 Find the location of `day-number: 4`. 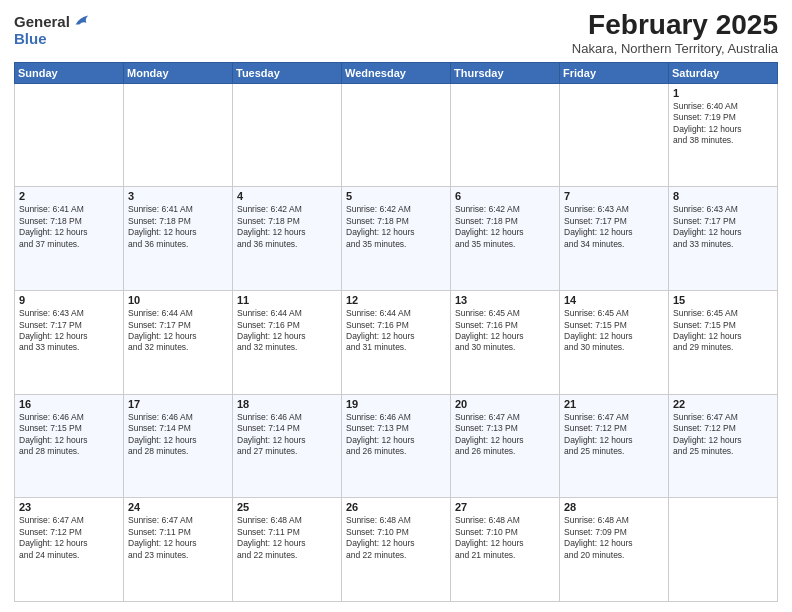

day-number: 4 is located at coordinates (287, 196).